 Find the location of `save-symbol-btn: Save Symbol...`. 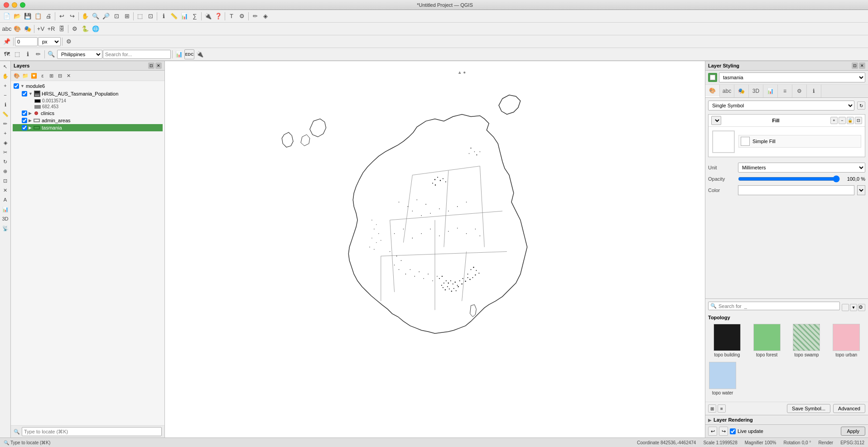

save-symbol-btn: Save Symbol... is located at coordinates (809, 409).